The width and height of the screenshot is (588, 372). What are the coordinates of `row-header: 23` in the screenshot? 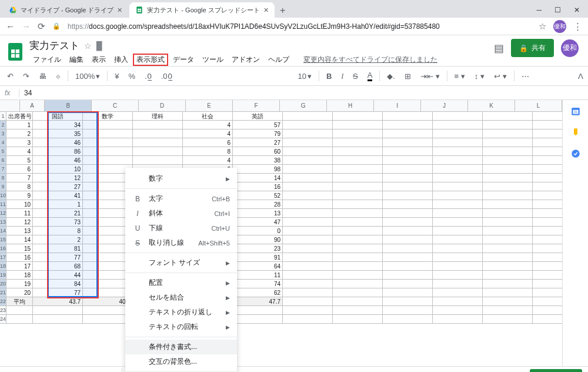 It's located at (4, 311).